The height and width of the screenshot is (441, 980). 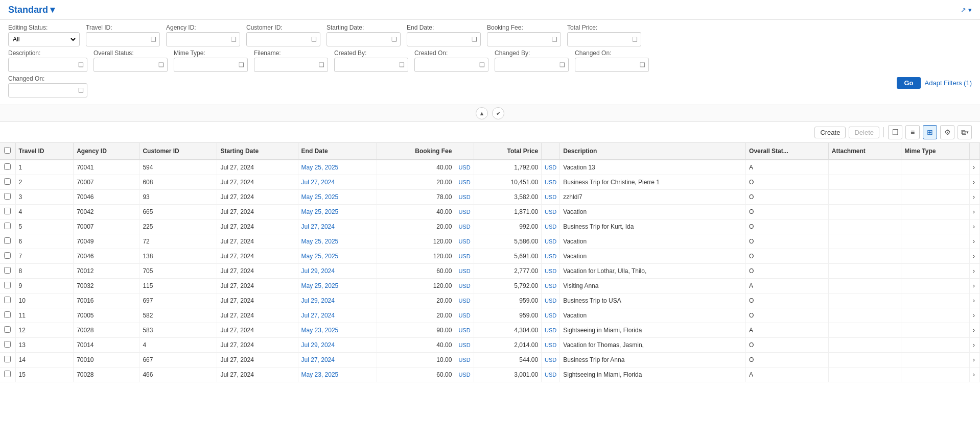 I want to click on changed-on-row2-input, so click(x=608, y=65).